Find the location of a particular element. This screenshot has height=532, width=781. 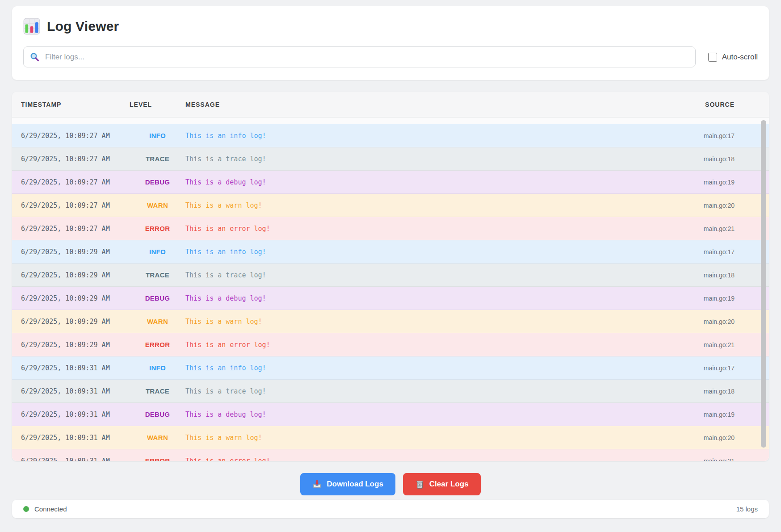

bar-chart-logo-icon is located at coordinates (32, 26).